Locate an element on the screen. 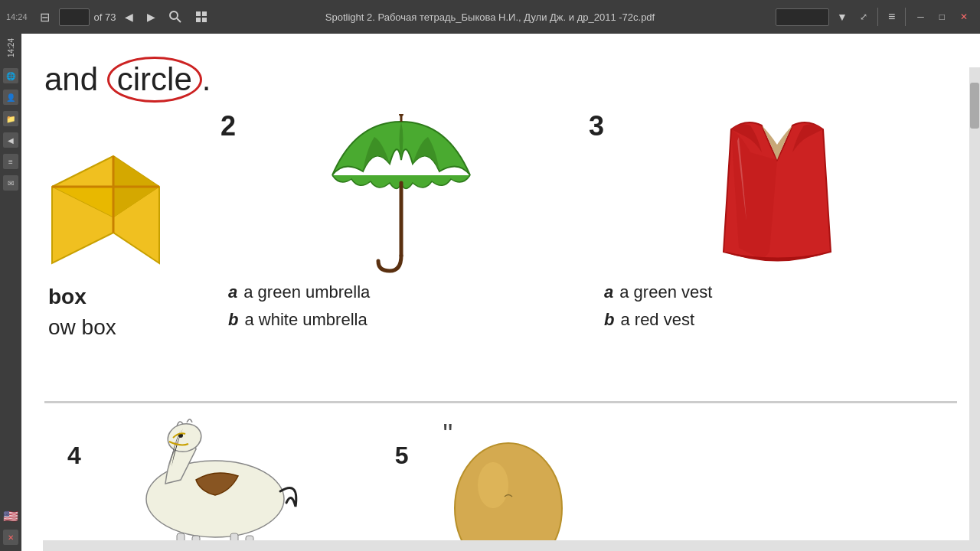  item-3-option-b: ba red vest is located at coordinates (781, 320).